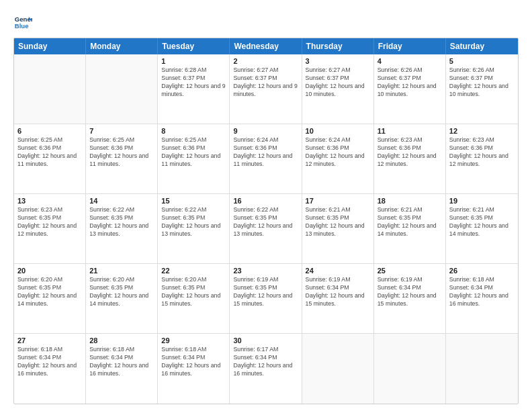 The image size is (532, 411). Describe the element at coordinates (193, 131) in the screenshot. I see `day-number: 8` at that location.